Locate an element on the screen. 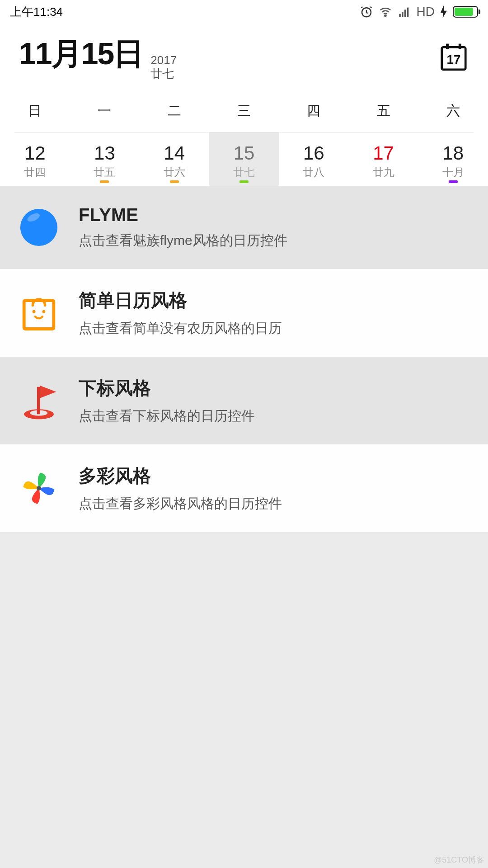  day-lunar: 十月 is located at coordinates (453, 172).